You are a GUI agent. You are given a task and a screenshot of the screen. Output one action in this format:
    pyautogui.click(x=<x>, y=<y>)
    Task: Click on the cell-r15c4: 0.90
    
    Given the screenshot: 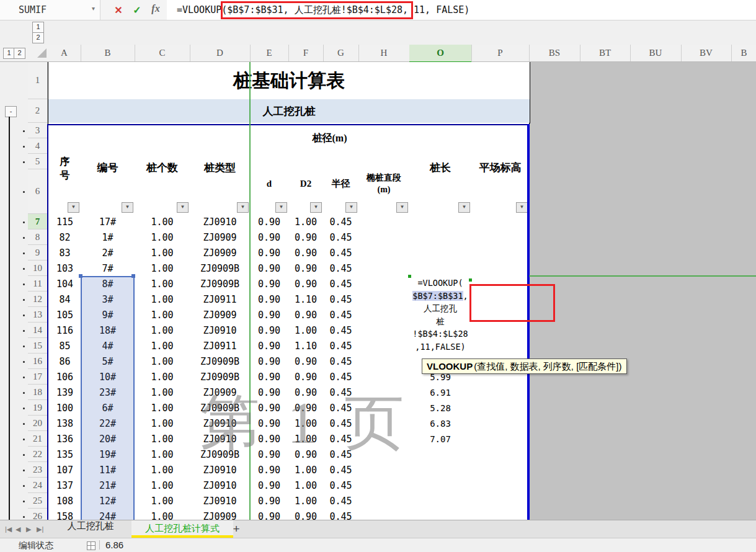 What is the action you would take?
    pyautogui.click(x=269, y=346)
    